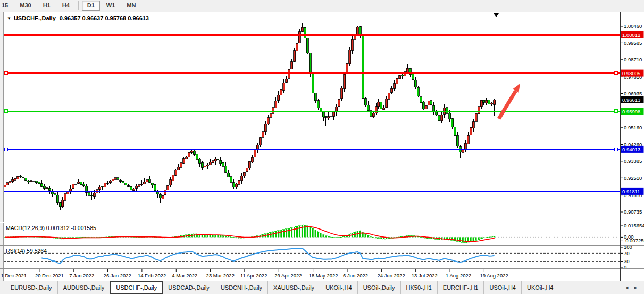 The width and height of the screenshot is (644, 294). What do you see at coordinates (6, 5) in the screenshot?
I see `timeframe-m15: 15` at bounding box center [6, 5].